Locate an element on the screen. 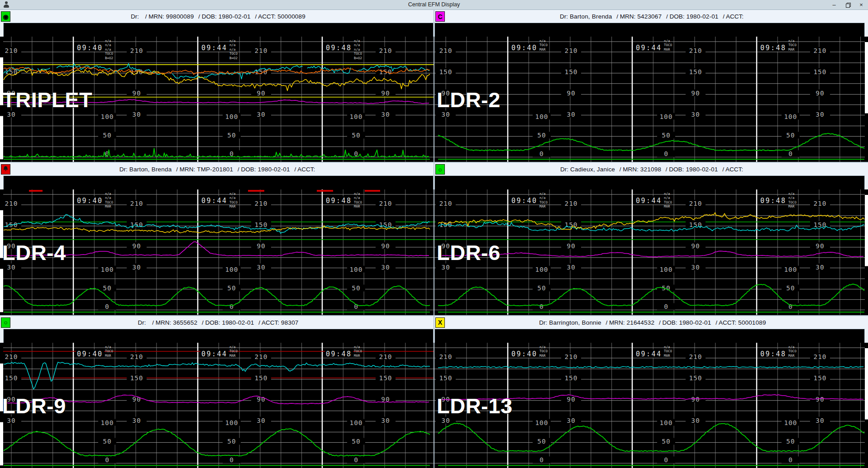  dr-value: Barrington, Bonnie is located at coordinates (575, 323).